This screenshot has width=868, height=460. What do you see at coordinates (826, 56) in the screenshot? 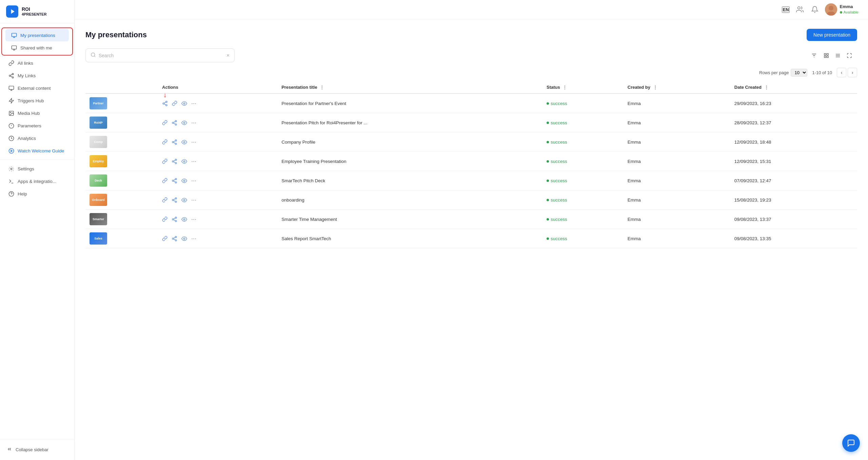
I see `grid-view-button` at bounding box center [826, 56].